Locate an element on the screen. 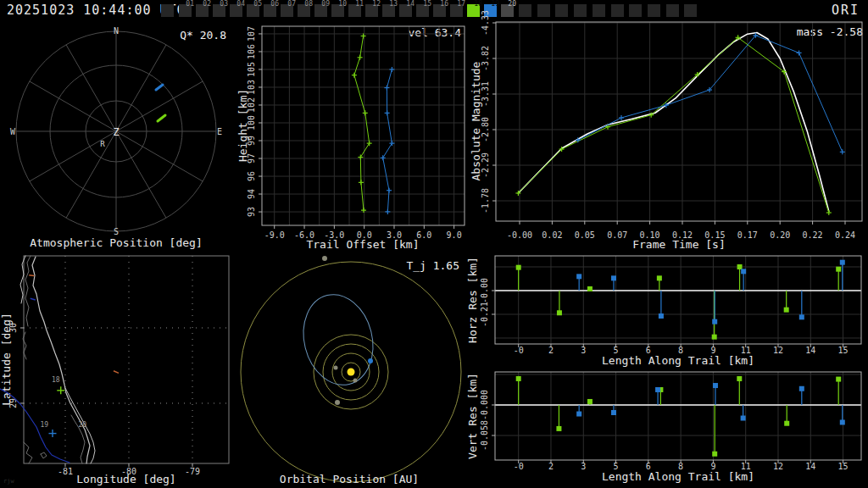 The height and width of the screenshot is (488, 868). y-tick-label: -0.00 is located at coordinates (485, 291).